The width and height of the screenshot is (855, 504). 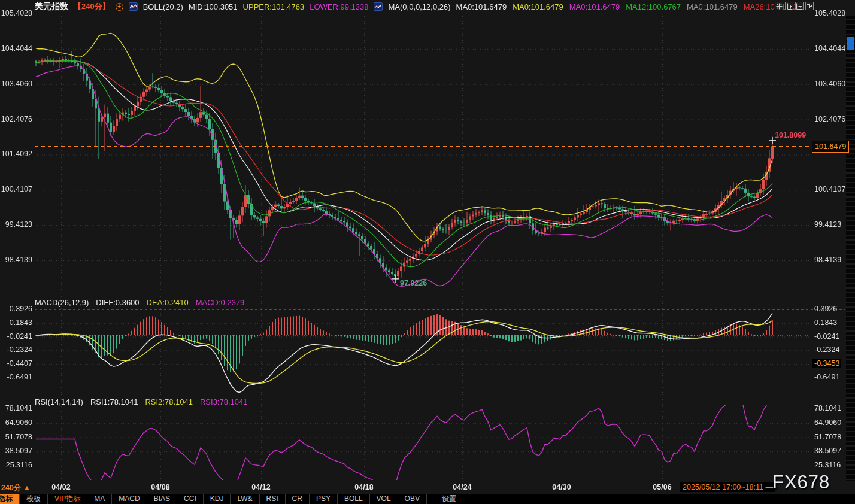 I want to click on toolbar-tab-bias: BIAS, so click(x=162, y=499).